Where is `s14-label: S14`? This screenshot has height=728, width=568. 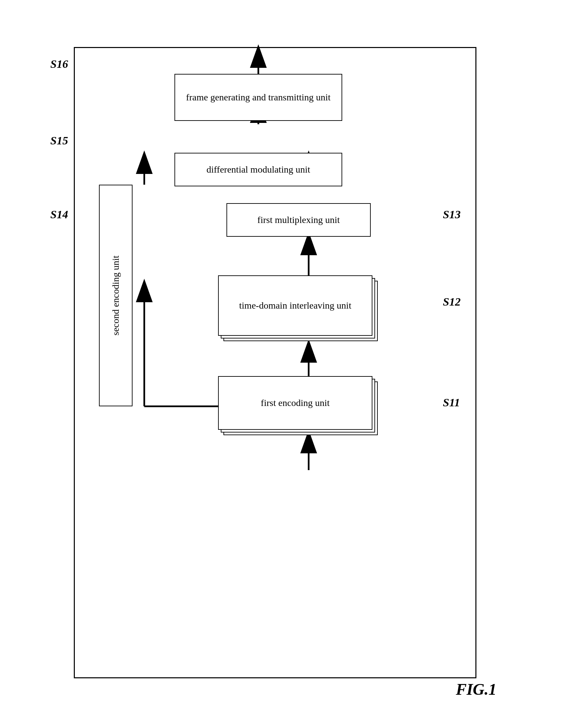 s14-label: S14 is located at coordinates (59, 215).